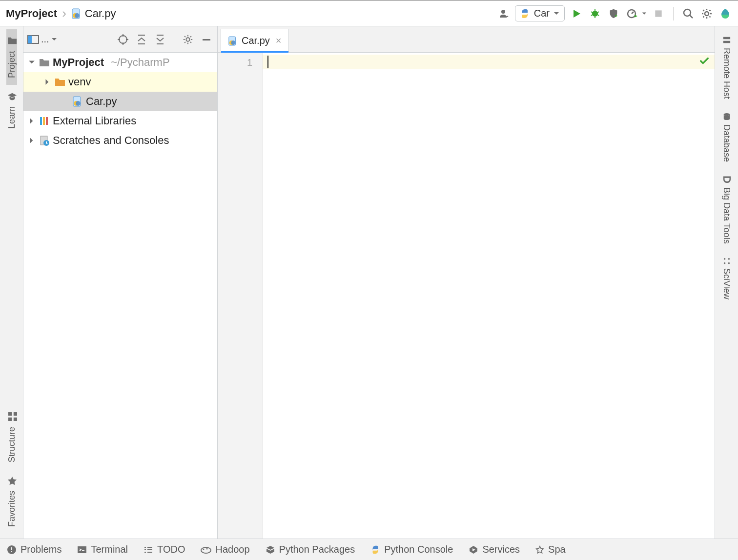 Image resolution: width=738 pixels, height=560 pixels. What do you see at coordinates (171, 549) in the screenshot?
I see `bottom-tab-label: TODO` at bounding box center [171, 549].